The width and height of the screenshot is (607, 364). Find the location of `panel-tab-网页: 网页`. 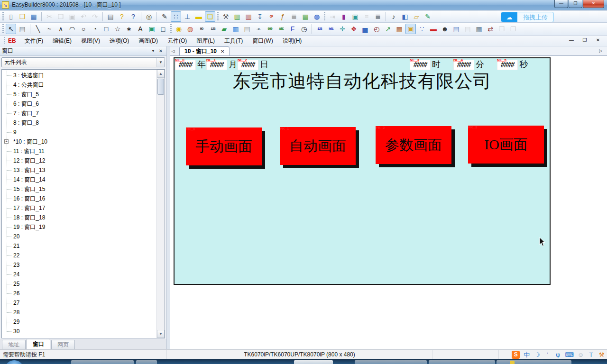

panel-tab-网页: 网页 is located at coordinates (63, 345).